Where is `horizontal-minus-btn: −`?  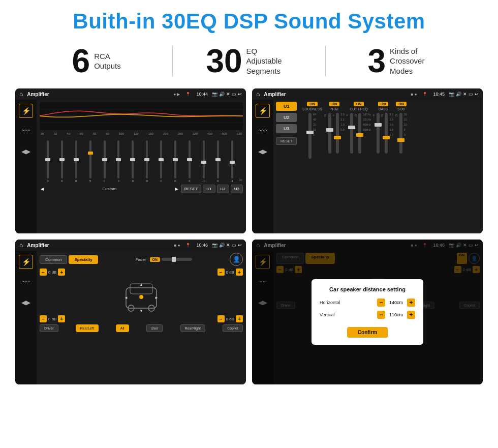 horizontal-minus-btn: − is located at coordinates (381, 303).